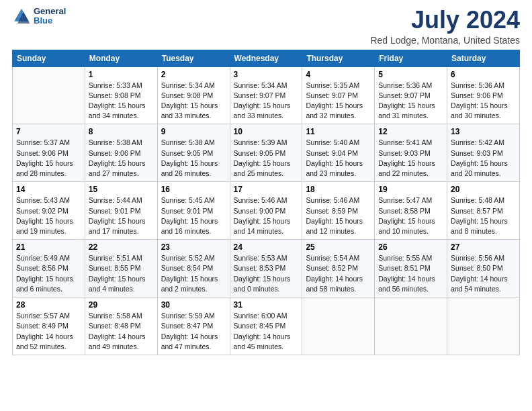 This screenshot has width=532, height=411. I want to click on day-info: Sunrise: 5:48 AMSunset: 8:57 PMDaylight:…, so click(484, 216).